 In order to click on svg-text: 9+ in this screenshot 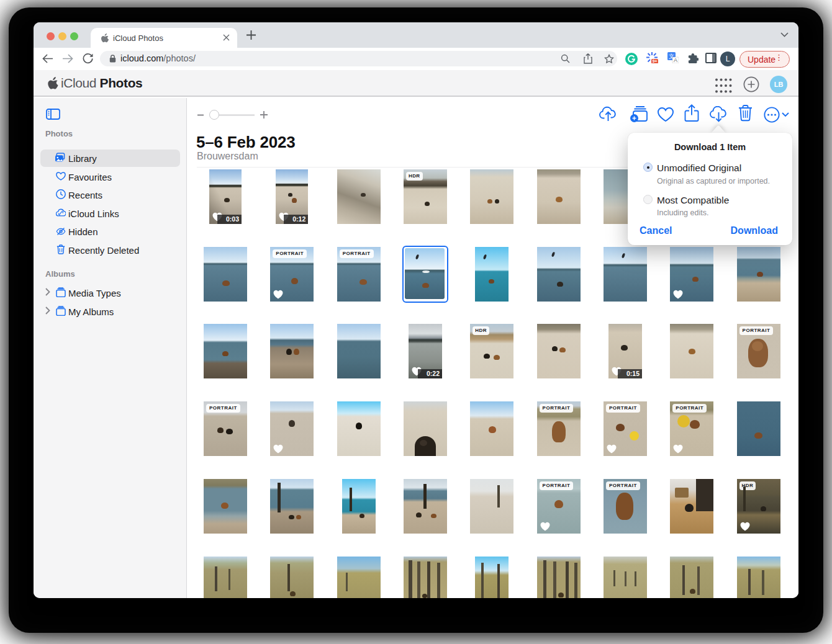, I will do `click(655, 61)`.